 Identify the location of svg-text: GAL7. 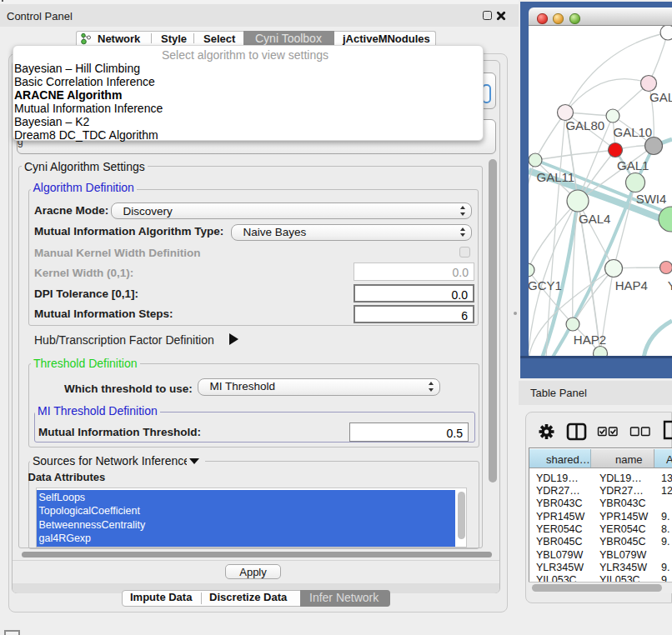
(660, 97).